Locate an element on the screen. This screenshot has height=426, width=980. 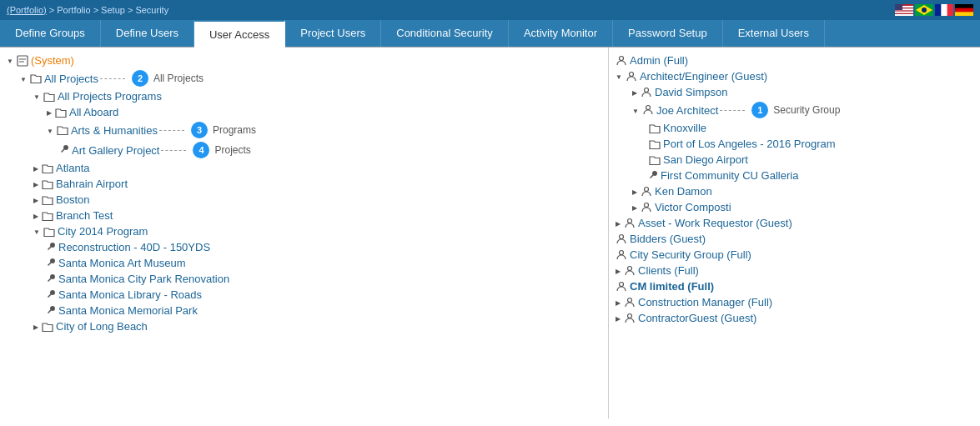
tab-define-groups: Define Groups is located at coordinates (50, 33).